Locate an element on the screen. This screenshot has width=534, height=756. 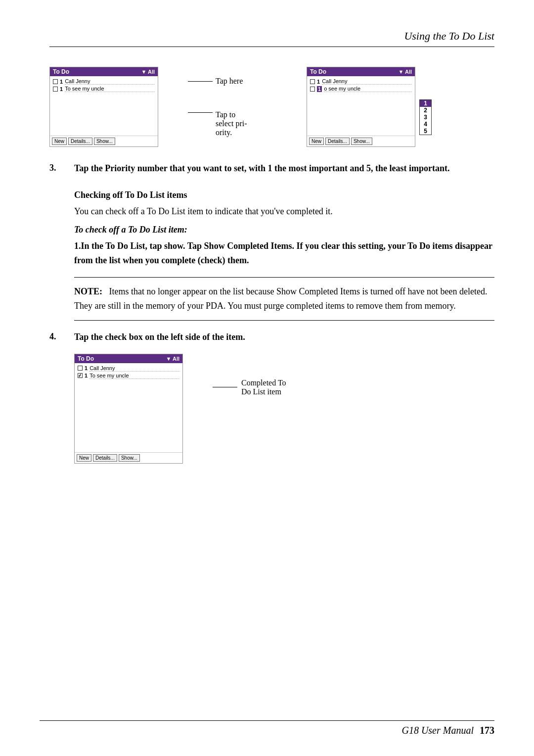
btn-show-right: Show... is located at coordinates (362, 142).